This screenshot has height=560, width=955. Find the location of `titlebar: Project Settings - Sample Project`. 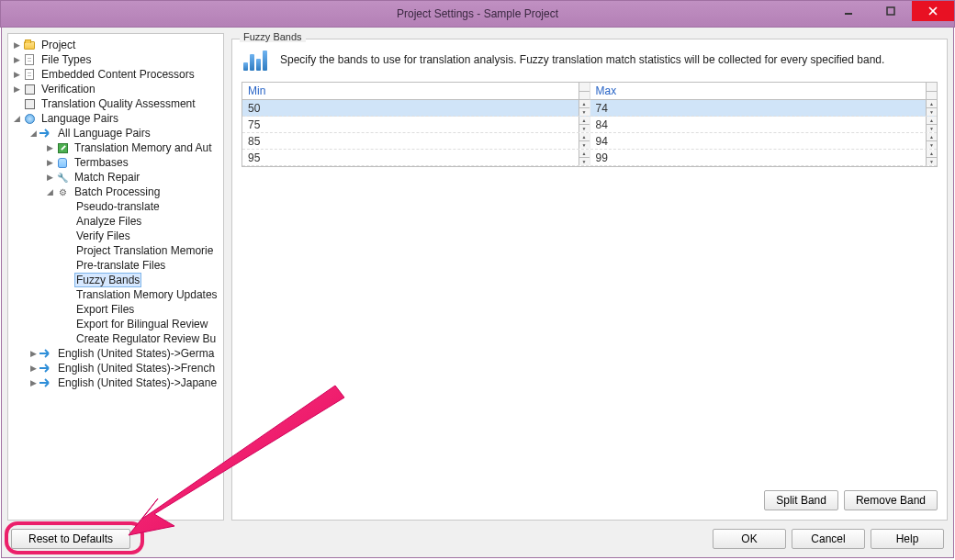

titlebar: Project Settings - Sample Project is located at coordinates (478, 14).